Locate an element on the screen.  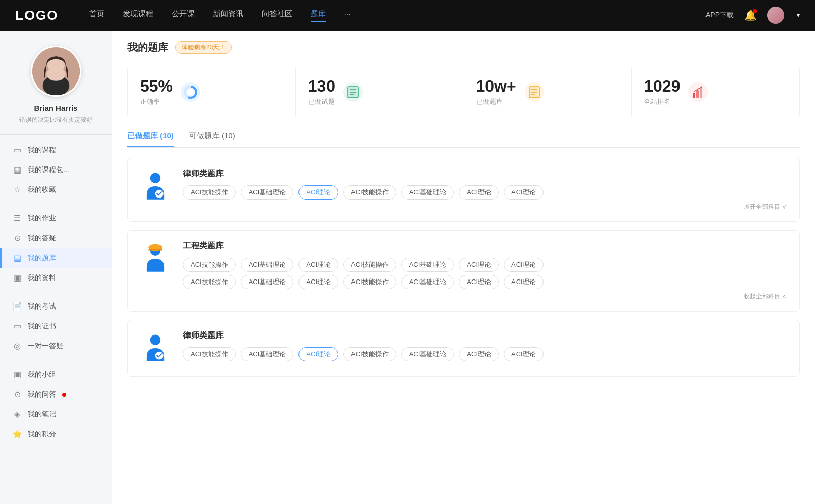
stat-done-questions: 130 已做试题 is located at coordinates (380, 92).